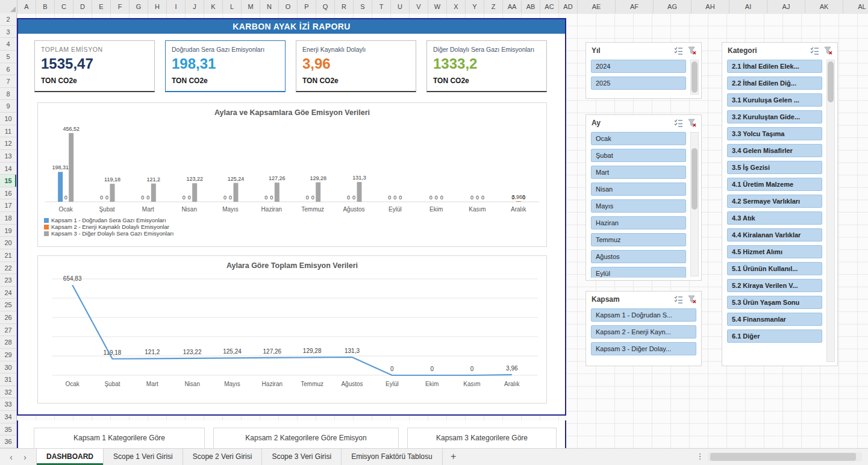 The height and width of the screenshot is (465, 868). Describe the element at coordinates (8, 181) in the screenshot. I see `row-header: 15` at that location.